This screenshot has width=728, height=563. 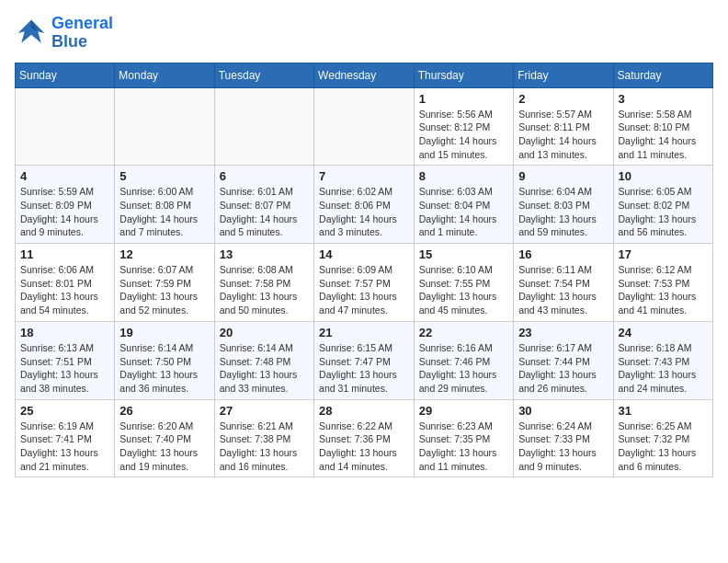 What do you see at coordinates (64, 254) in the screenshot?
I see `day-number: 11` at bounding box center [64, 254].